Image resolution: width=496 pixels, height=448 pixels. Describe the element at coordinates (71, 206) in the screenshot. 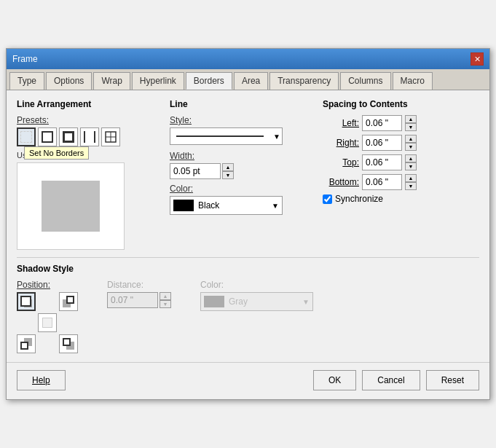

I see `border-preview` at that location.